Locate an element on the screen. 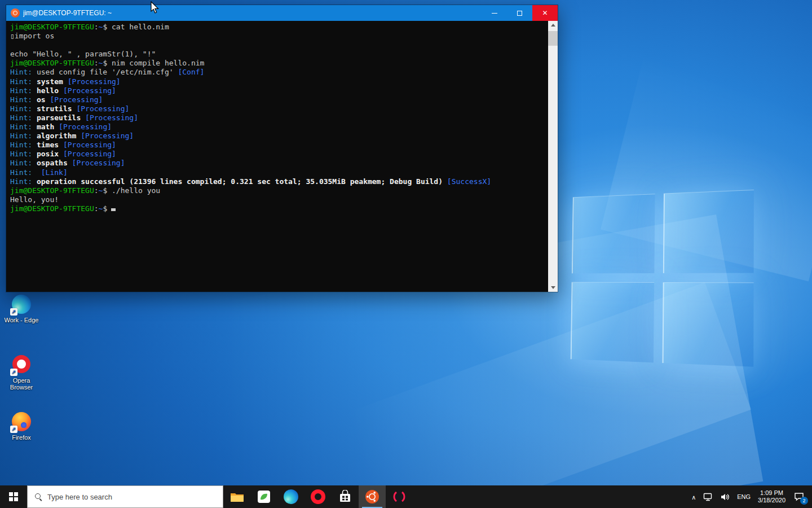  clock-date: 3/18/2020 is located at coordinates (771, 500).